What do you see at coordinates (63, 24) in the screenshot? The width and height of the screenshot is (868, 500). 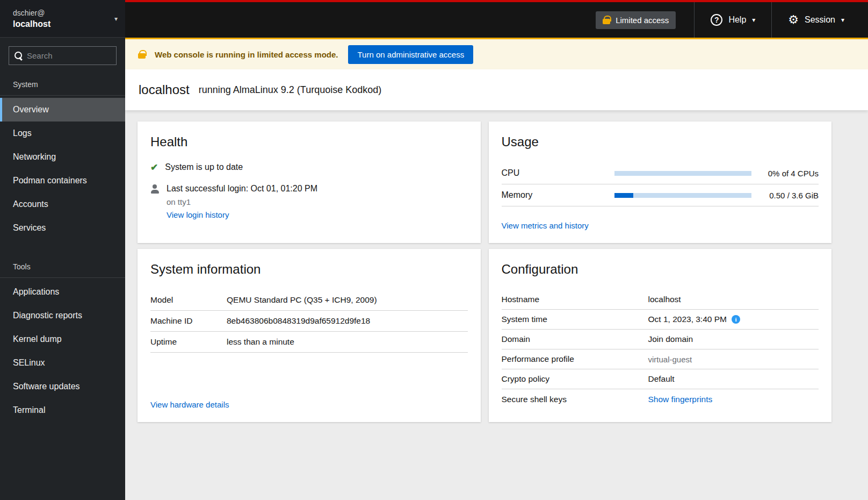 I see `host-name: localhost` at bounding box center [63, 24].